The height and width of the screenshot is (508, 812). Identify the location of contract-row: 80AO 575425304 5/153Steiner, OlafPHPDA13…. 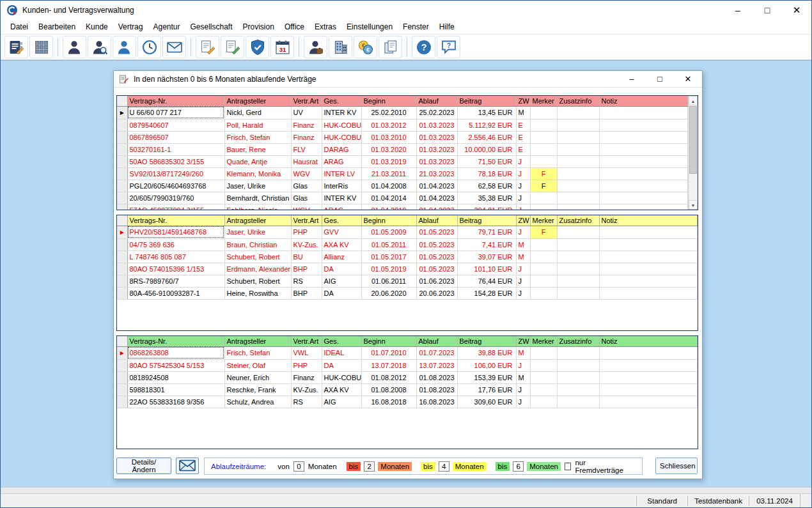
(407, 366).